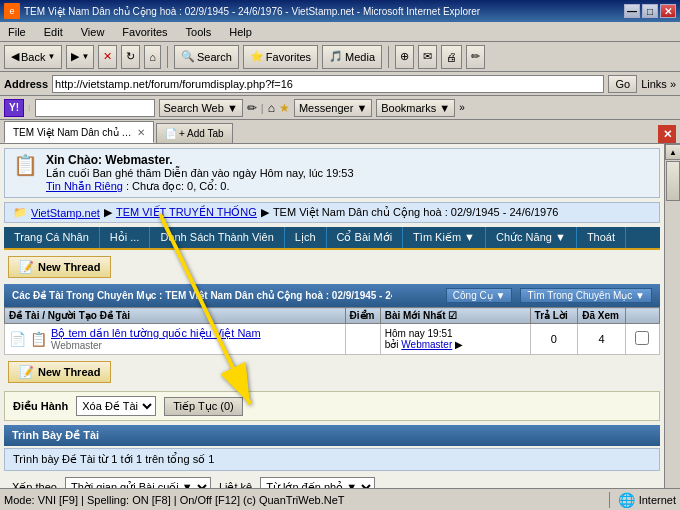  What do you see at coordinates (642, 340) in the screenshot?
I see `checkbox-cell` at bounding box center [642, 340].